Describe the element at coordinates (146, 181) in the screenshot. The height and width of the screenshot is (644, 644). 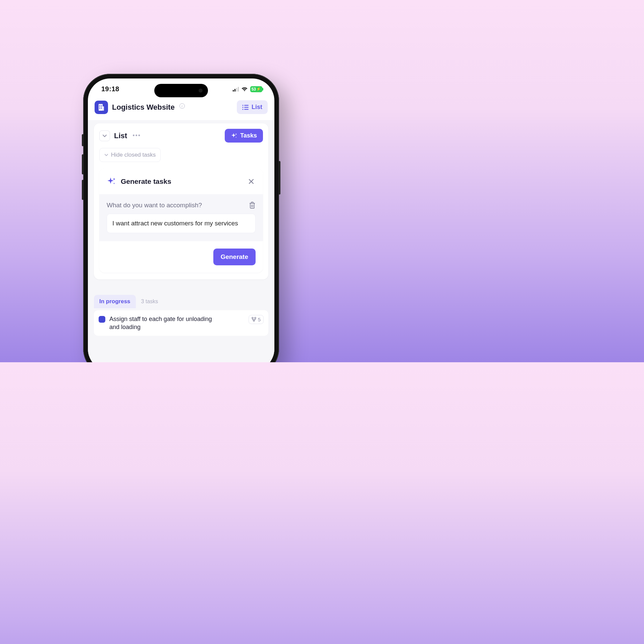
I see `generate-title: Generate tasks` at that location.